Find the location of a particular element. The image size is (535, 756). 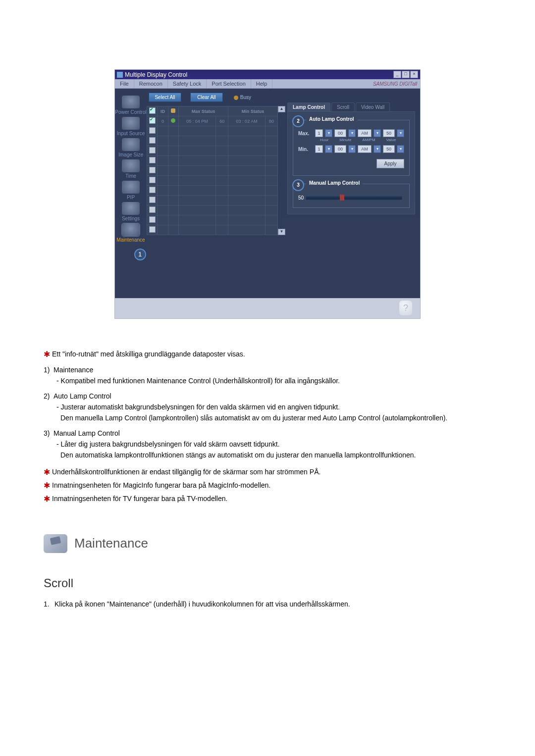

lamp-control-panel: 2 Auto Lamp Control Max. 1 ▾ 00 ▾ AM ▾ 5… is located at coordinates (351, 163).